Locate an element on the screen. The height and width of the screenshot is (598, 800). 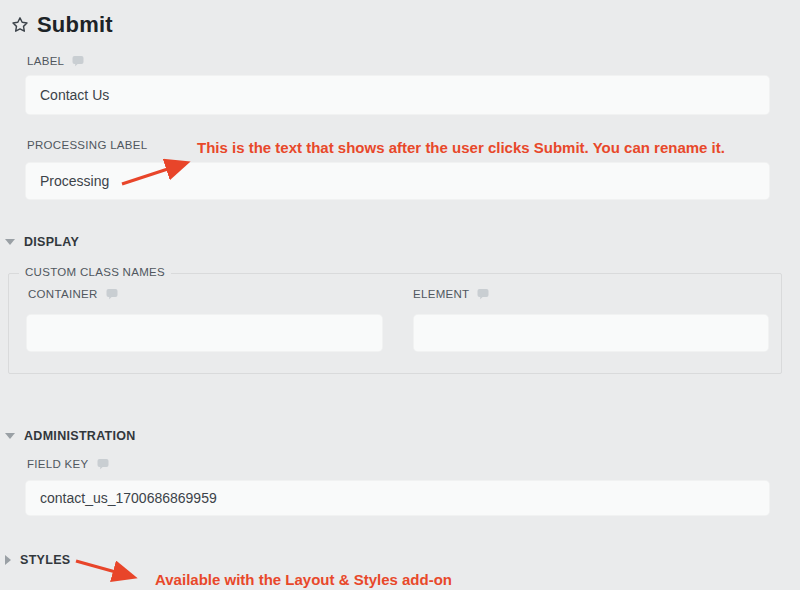
processing-label-label: PROCESSING LABEL is located at coordinates (87, 145).